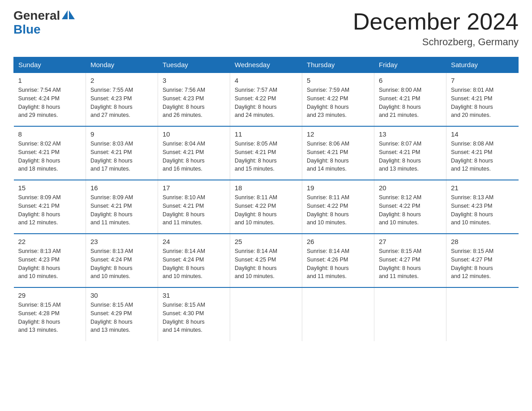 Image resolution: width=532 pixels, height=411 pixels. Describe the element at coordinates (410, 103) in the screenshot. I see `day-info: Sunrise: 8:00 AM Sunset: 4:21 PM Dayligh…` at that location.